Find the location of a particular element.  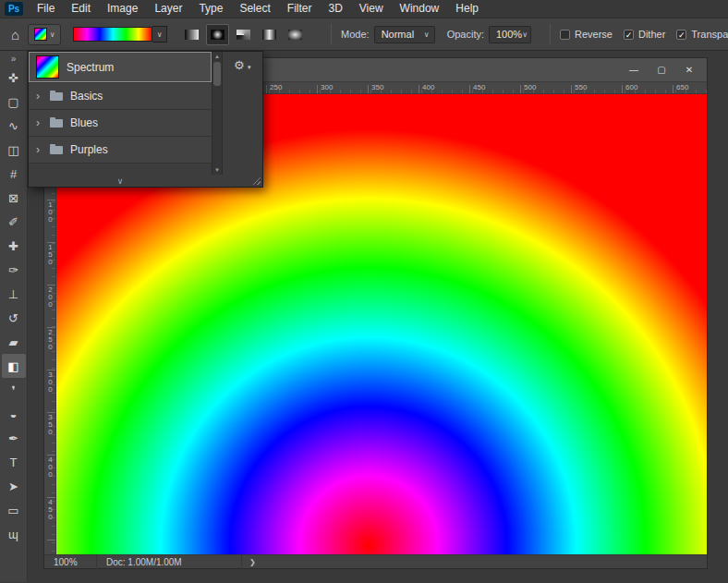

scroll-down-icon: ▾ is located at coordinates (217, 170).